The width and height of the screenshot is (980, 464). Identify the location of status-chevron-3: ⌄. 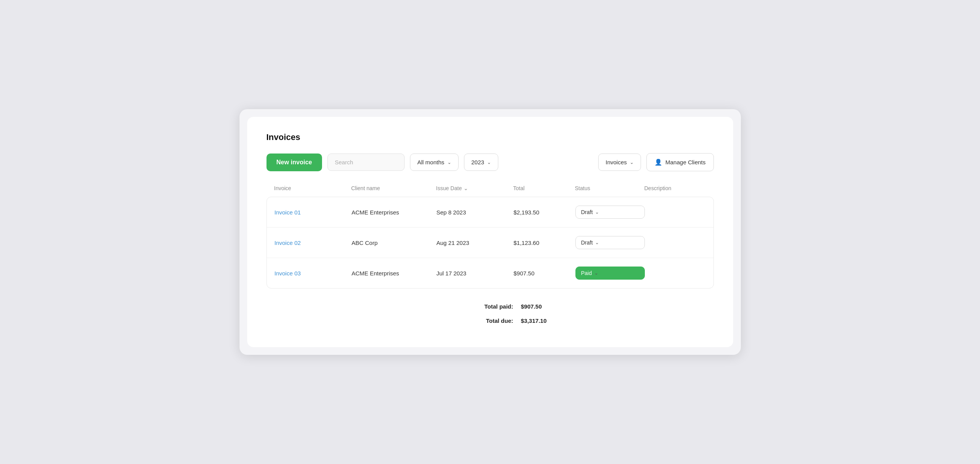
(596, 273).